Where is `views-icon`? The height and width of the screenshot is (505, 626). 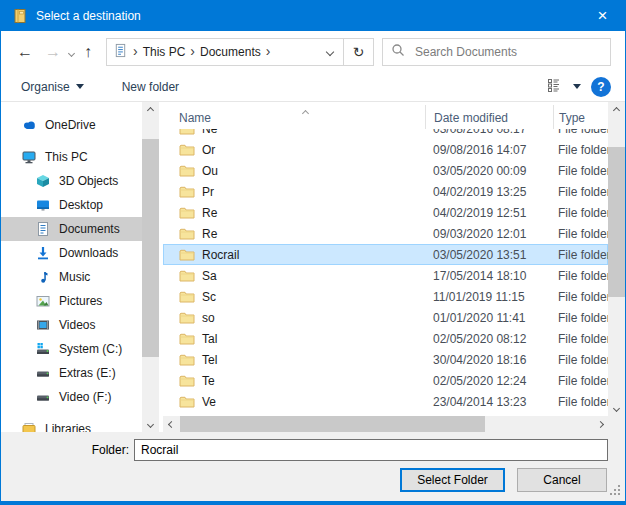 views-icon is located at coordinates (555, 86).